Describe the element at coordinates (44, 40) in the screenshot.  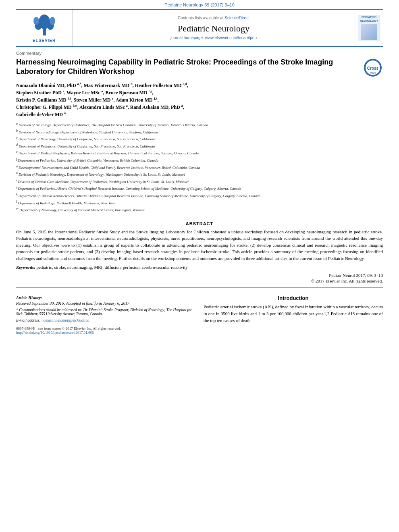
I see `elsevier-wordmark: ELSEVIER` at that location.